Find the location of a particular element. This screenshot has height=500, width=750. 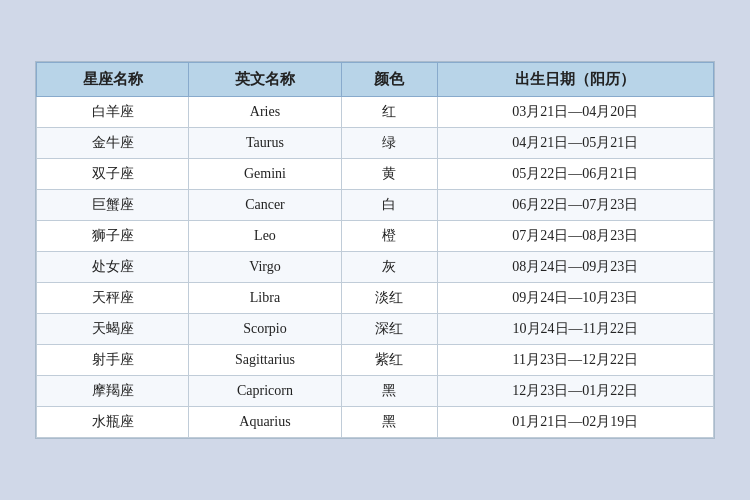

cell-color: 红 is located at coordinates (389, 112).